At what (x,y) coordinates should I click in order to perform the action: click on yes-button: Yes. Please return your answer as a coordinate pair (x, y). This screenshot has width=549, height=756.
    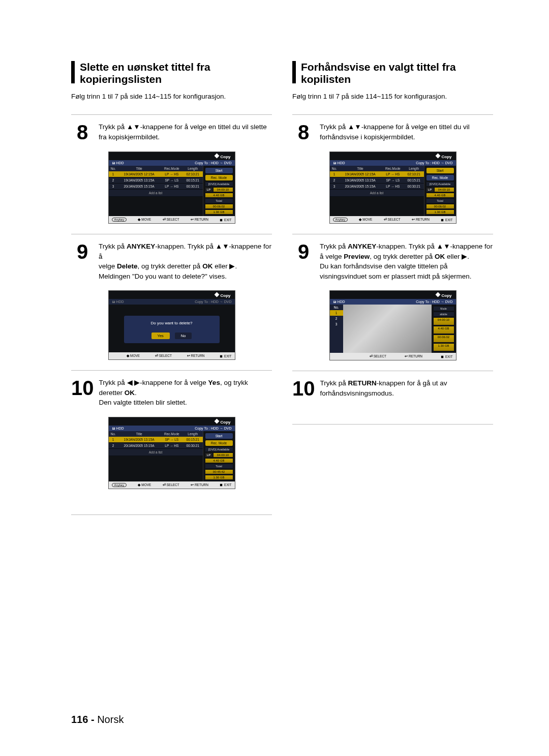
    Looking at the image, I should click on (161, 336).